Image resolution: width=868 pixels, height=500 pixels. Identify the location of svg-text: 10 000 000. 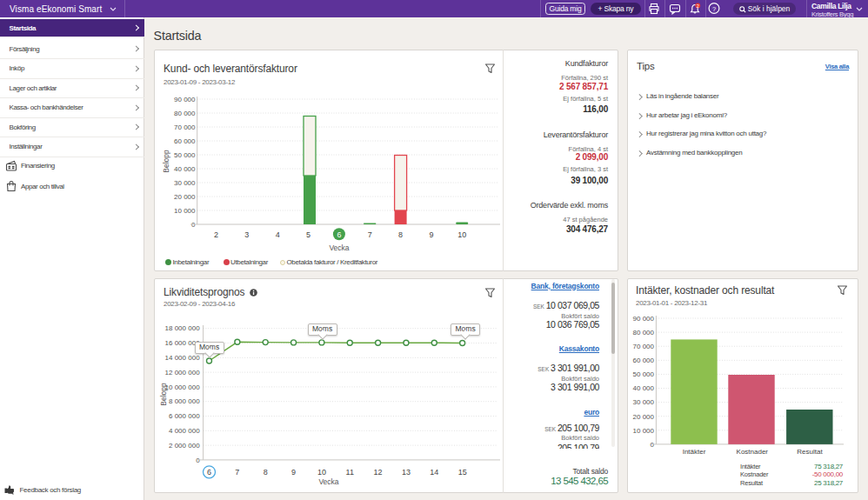
(183, 388).